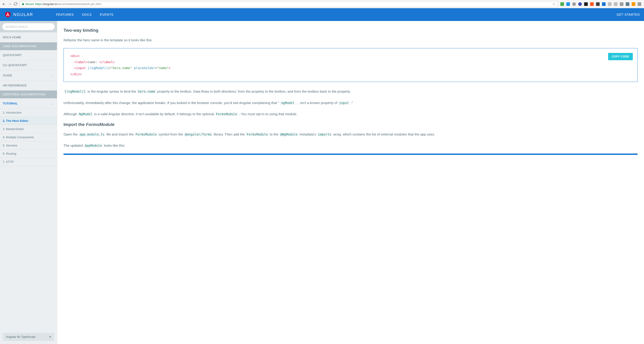  I want to click on language-select-label: Angular for TypeScript, so click(20, 337).